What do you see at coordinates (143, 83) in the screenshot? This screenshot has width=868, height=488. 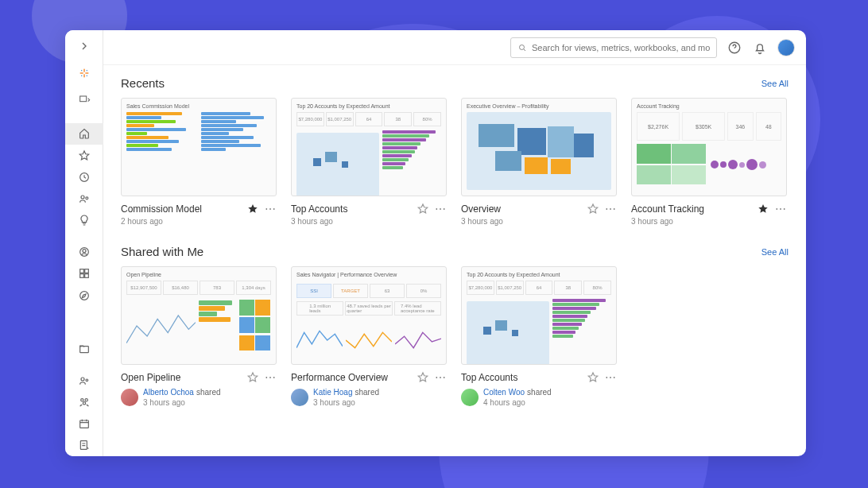 I see `recents-title: Recents` at bounding box center [143, 83].